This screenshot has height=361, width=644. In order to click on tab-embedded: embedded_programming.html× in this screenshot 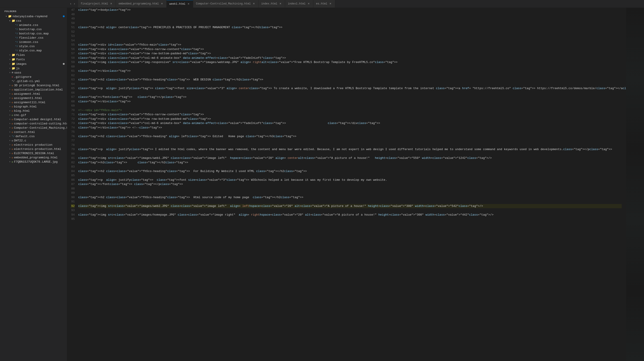, I will do `click(141, 4)`.